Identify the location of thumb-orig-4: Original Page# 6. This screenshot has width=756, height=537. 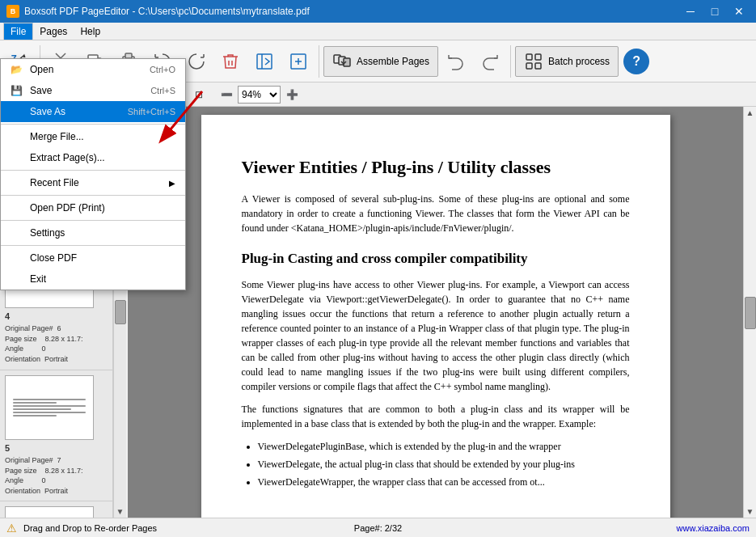
(57, 328).